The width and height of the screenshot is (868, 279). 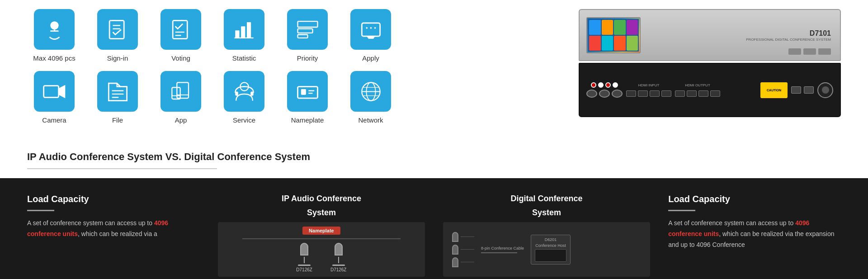 What do you see at coordinates (339, 260) in the screenshot?
I see `mic-stand-right` at bounding box center [339, 260].